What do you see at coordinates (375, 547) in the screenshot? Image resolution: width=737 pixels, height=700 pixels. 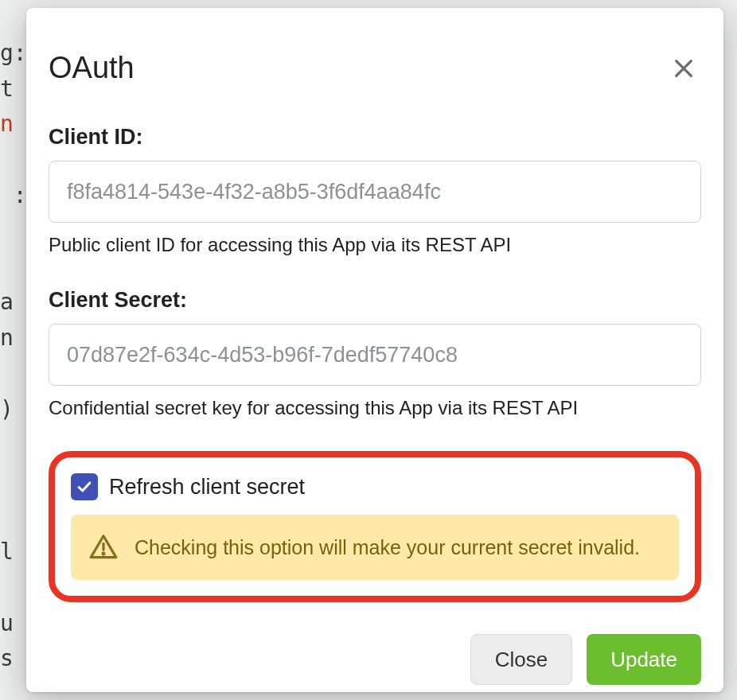 I see `refresh-secret-warning: Checking this option will make your curr…` at bounding box center [375, 547].